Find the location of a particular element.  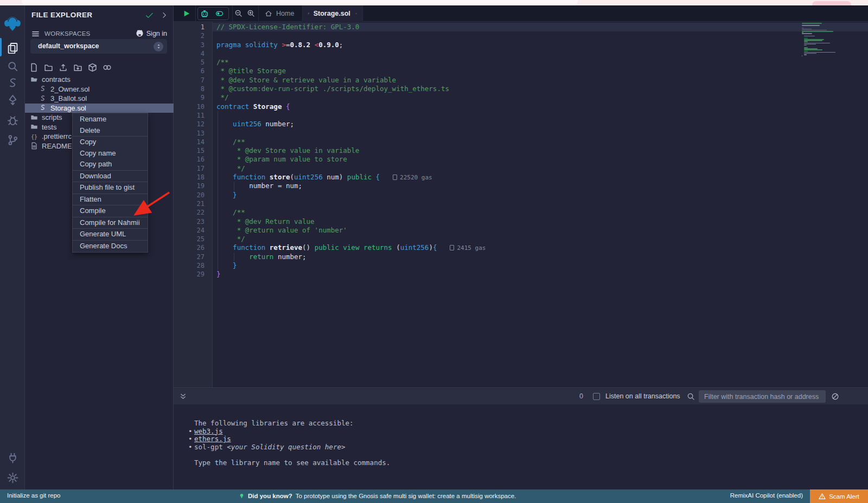

context-menu-item-generate-uml: Generate UML is located at coordinates (110, 234).